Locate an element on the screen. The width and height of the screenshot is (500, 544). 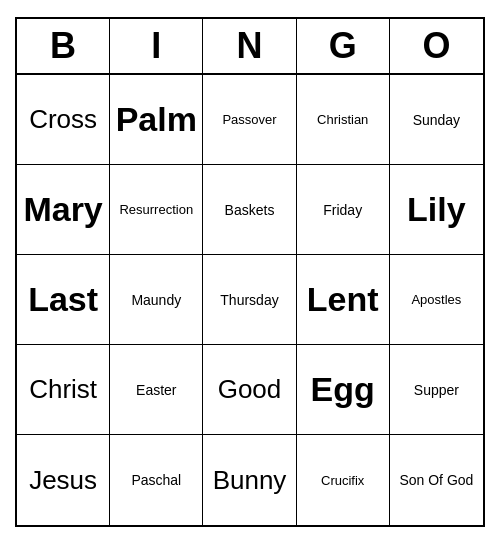
cell-text: Christian is located at coordinates (342, 120).